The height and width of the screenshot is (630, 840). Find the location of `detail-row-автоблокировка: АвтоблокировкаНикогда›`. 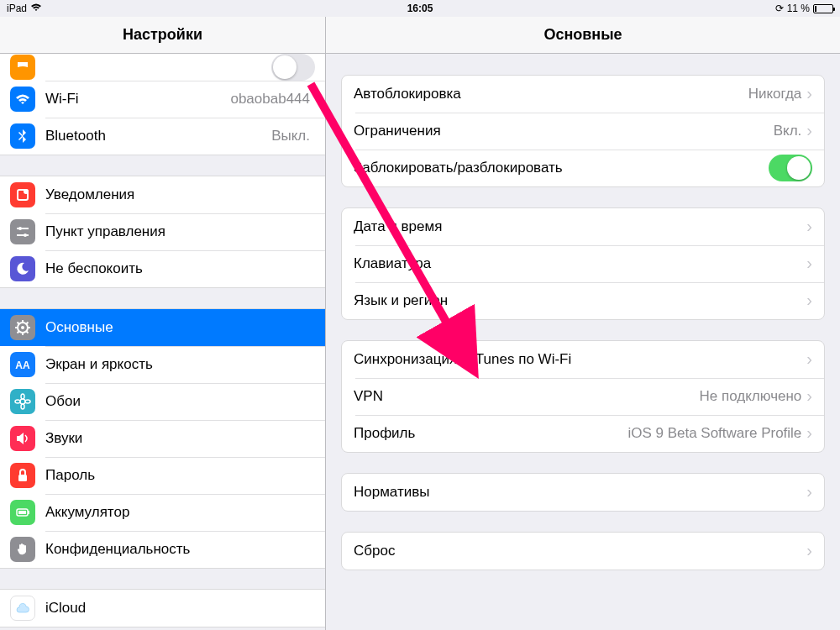

detail-row-автоблокировка: АвтоблокировкаНикогда› is located at coordinates (583, 94).